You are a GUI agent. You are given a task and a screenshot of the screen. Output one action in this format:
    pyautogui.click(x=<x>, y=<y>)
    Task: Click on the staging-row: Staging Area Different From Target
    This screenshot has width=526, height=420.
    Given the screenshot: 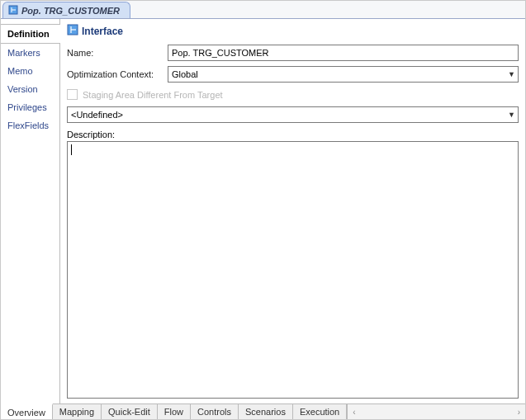 What is the action you would take?
    pyautogui.click(x=292, y=94)
    